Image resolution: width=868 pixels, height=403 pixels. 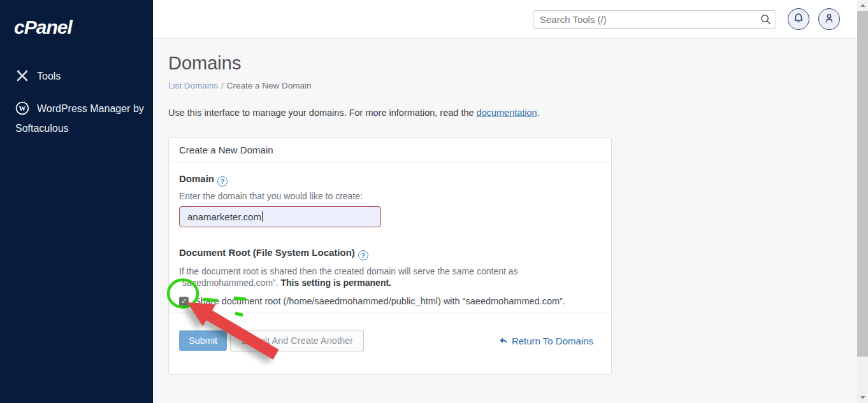 I want to click on breadcrumb-current: Create a New Domain, so click(x=269, y=85).